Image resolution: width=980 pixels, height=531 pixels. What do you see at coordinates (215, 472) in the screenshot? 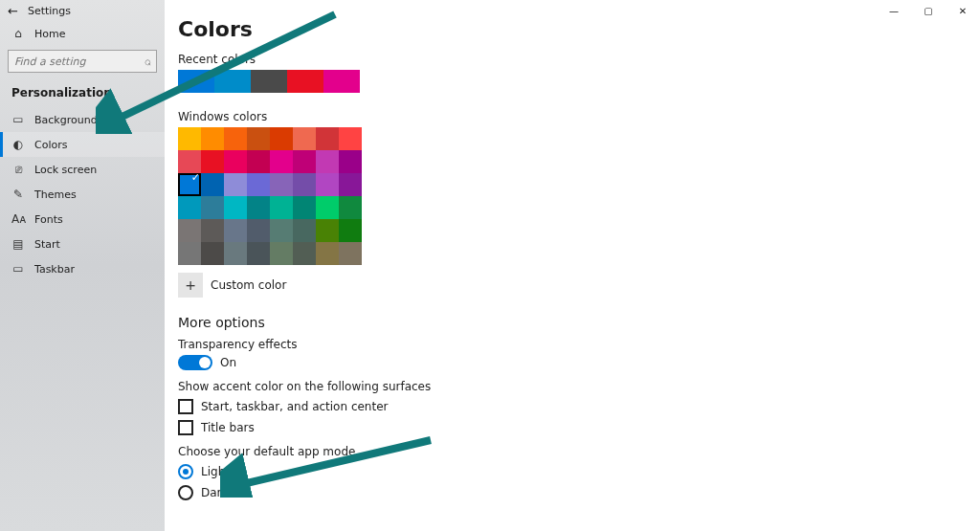
I see `mode-light-label: Light` at bounding box center [215, 472].